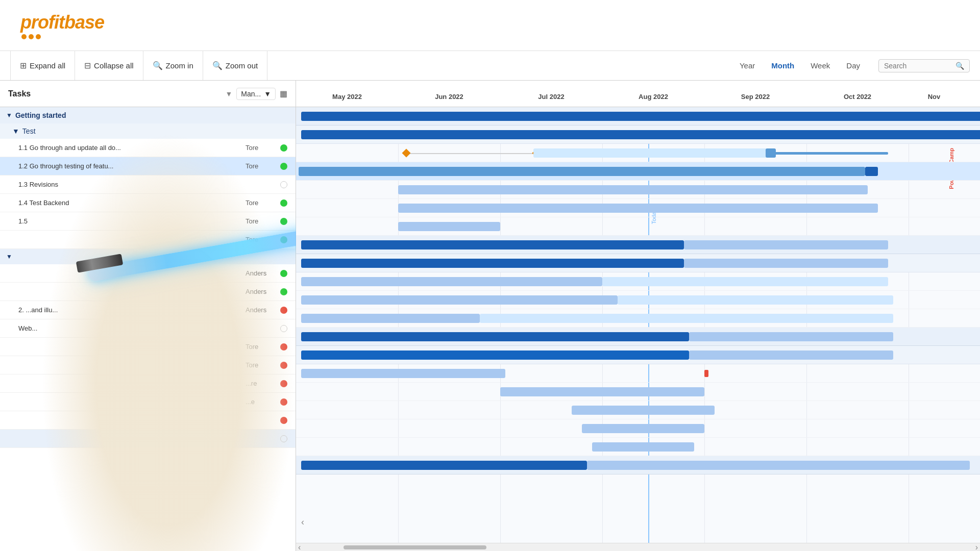 This screenshot has height=551, width=980. What do you see at coordinates (130, 329) in the screenshot?
I see `task-name: Web...` at bounding box center [130, 329].